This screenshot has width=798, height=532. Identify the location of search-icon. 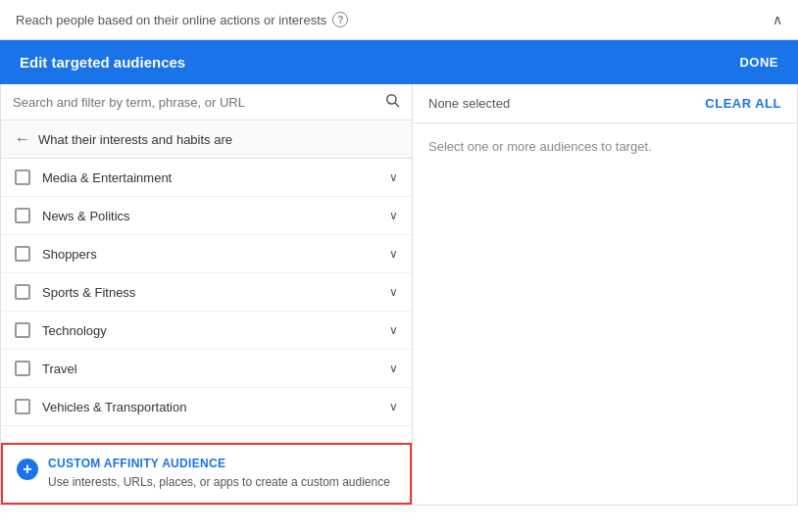
(392, 102).